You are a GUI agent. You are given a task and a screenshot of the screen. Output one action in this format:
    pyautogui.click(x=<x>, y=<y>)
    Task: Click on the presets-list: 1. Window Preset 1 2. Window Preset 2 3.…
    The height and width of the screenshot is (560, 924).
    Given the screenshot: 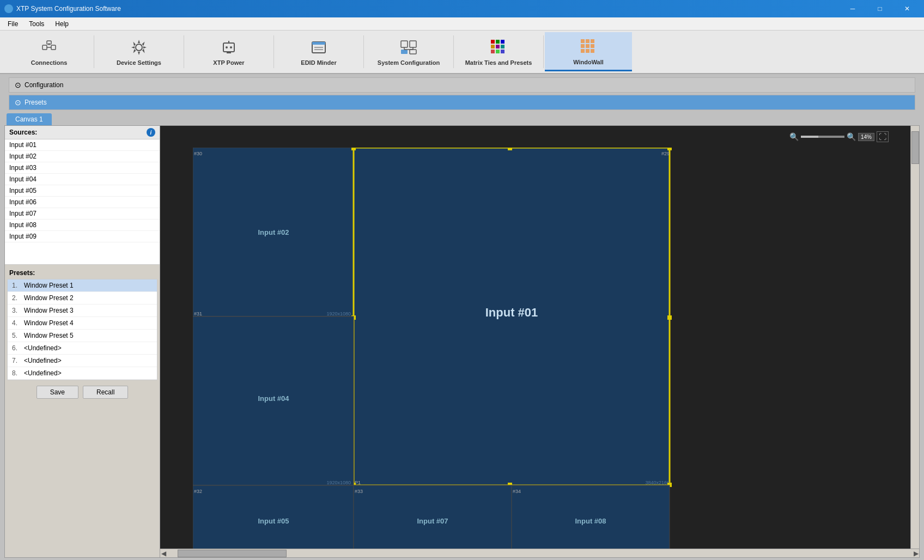 What is the action you would take?
    pyautogui.click(x=82, y=330)
    